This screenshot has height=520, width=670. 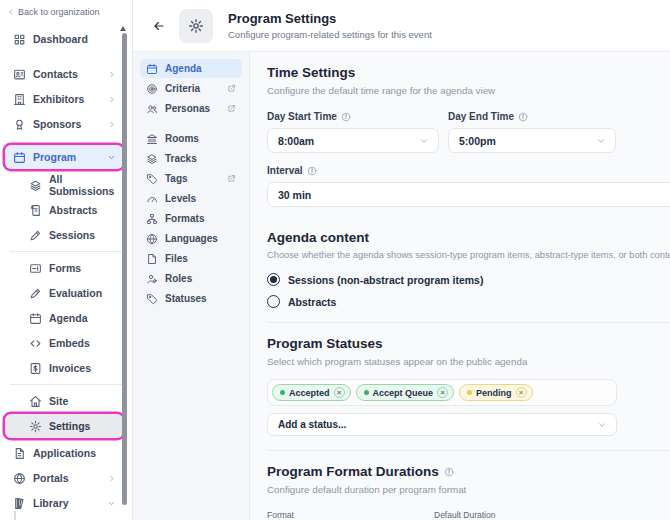 I want to click on person-gear-icon, so click(x=152, y=279).